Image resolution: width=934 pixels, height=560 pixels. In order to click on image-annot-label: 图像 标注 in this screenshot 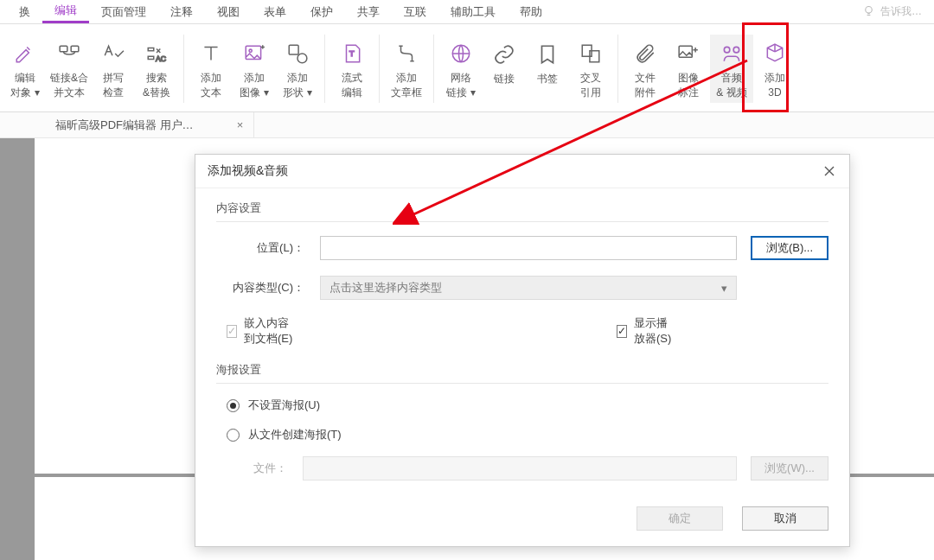, I will do `click(688, 85)`.